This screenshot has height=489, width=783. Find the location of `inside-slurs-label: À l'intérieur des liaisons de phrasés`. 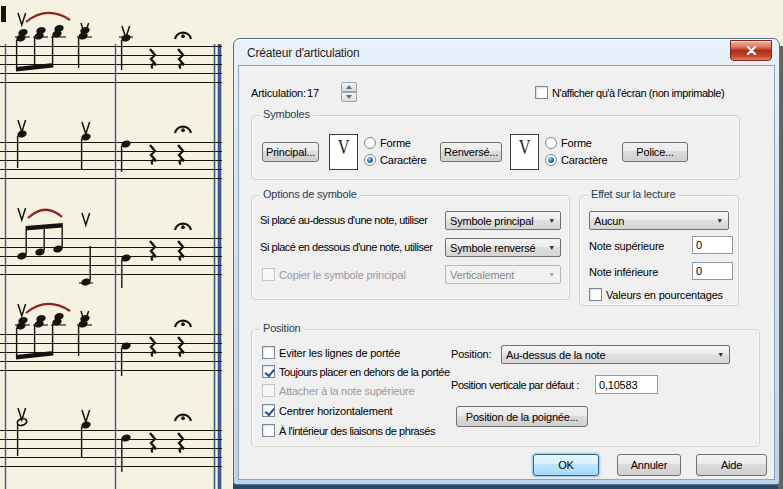

inside-slurs-label: À l'intérieur des liaisons de phrasés is located at coordinates (357, 431).